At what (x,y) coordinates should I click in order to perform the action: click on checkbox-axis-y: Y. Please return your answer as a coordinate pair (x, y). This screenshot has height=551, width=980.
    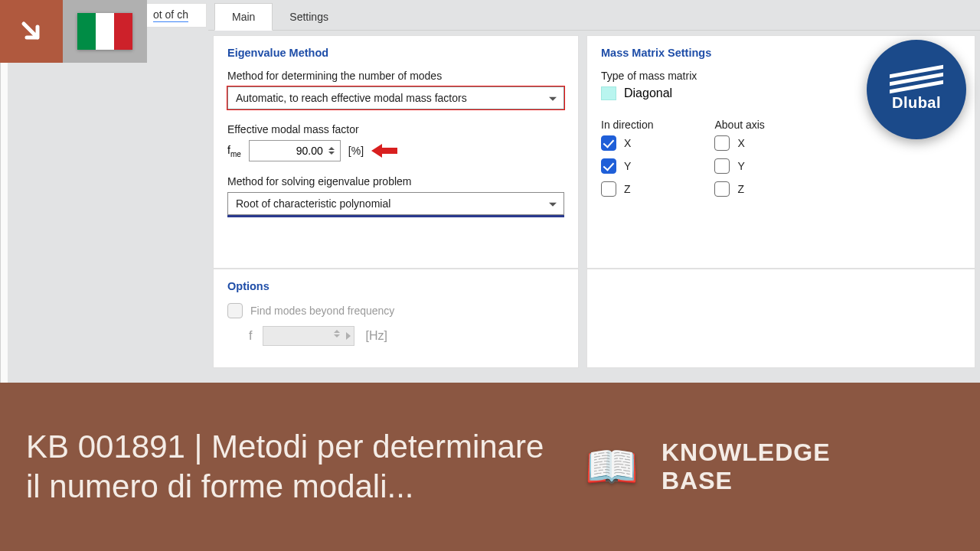
    Looking at the image, I should click on (740, 166).